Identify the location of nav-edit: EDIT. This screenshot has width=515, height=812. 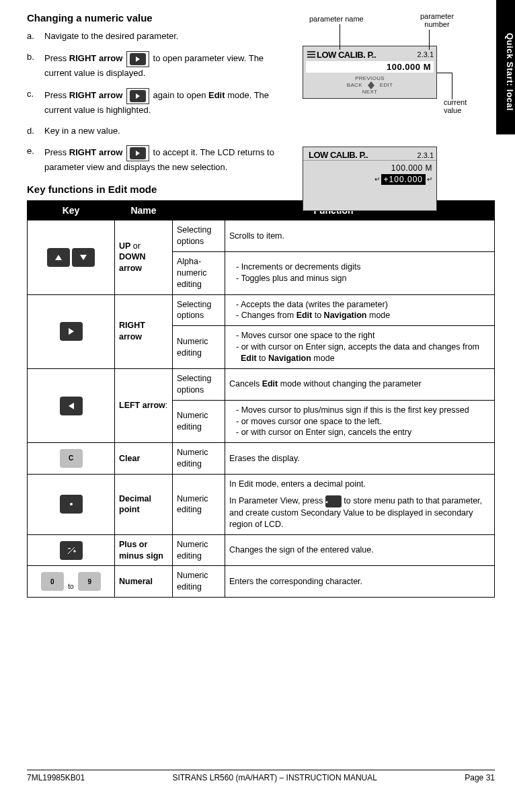
(386, 85).